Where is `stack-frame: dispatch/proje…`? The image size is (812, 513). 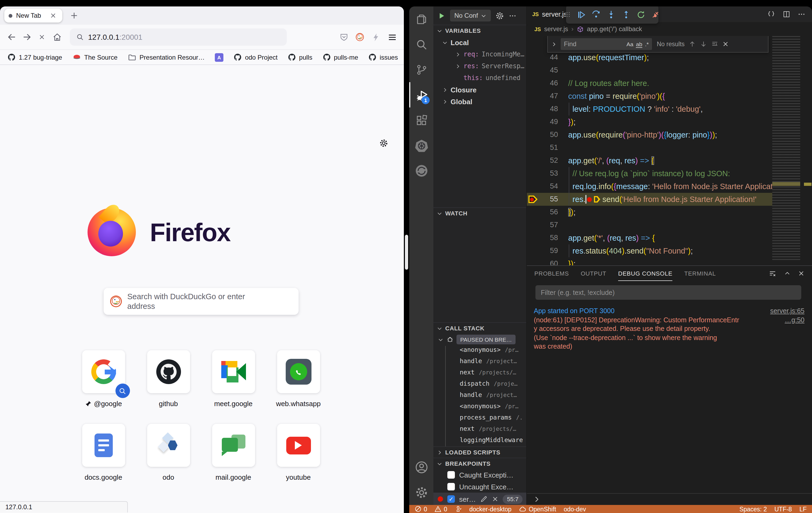
stack-frame: dispatch/proje… is located at coordinates (486, 385).